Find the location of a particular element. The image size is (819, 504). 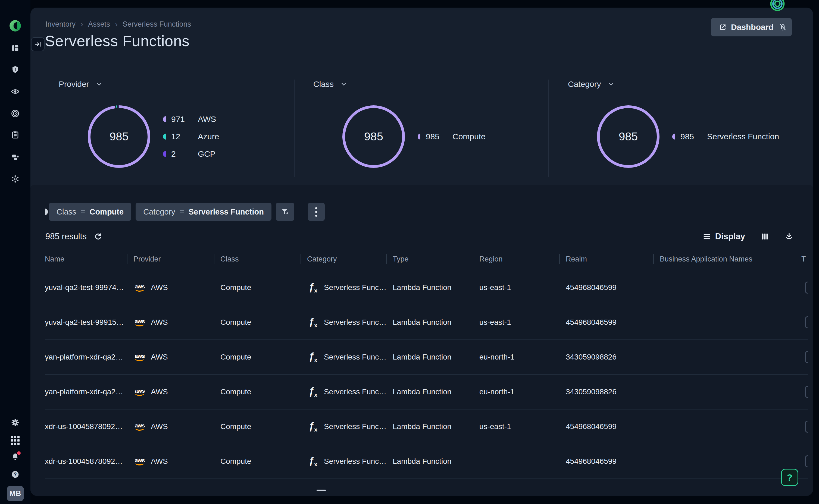

target-icon is located at coordinates (15, 113).